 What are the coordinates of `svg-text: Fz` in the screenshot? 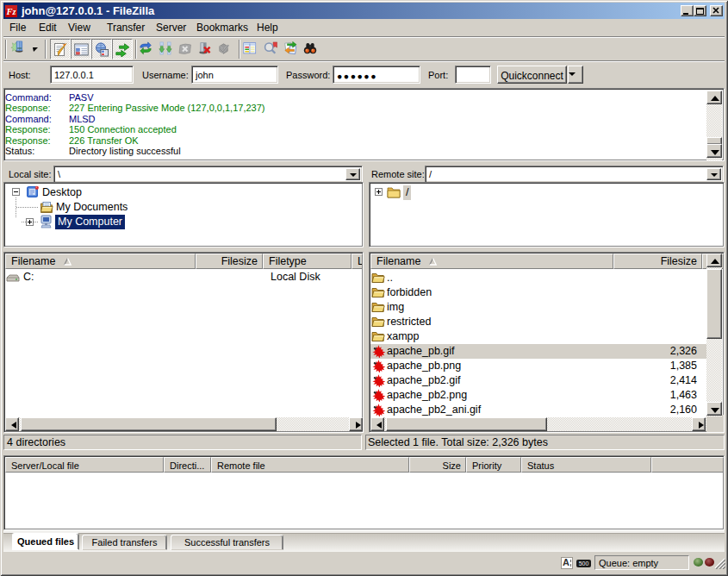 It's located at (12, 12).